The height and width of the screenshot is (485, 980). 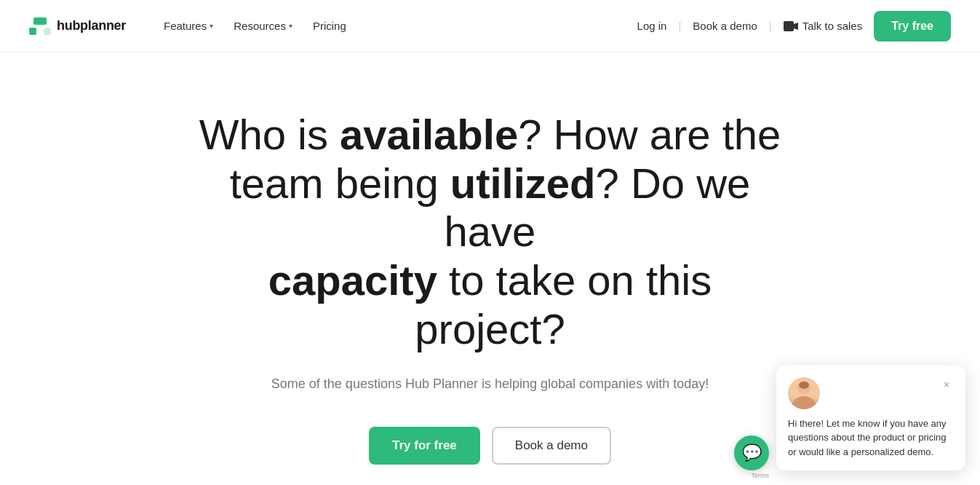 I want to click on logo-icon, so click(x=40, y=26).